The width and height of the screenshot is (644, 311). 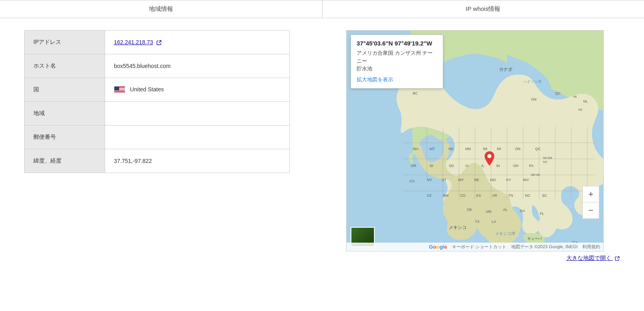 What do you see at coordinates (547, 158) in the screenshot?
I see `svg-text: NH MA` at bounding box center [547, 158].